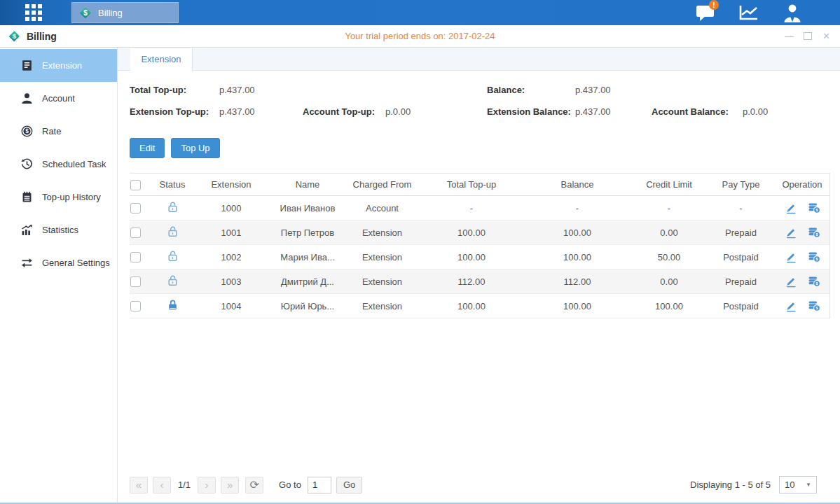  What do you see at coordinates (161, 59) in the screenshot?
I see `tab-extension: Extension` at bounding box center [161, 59].